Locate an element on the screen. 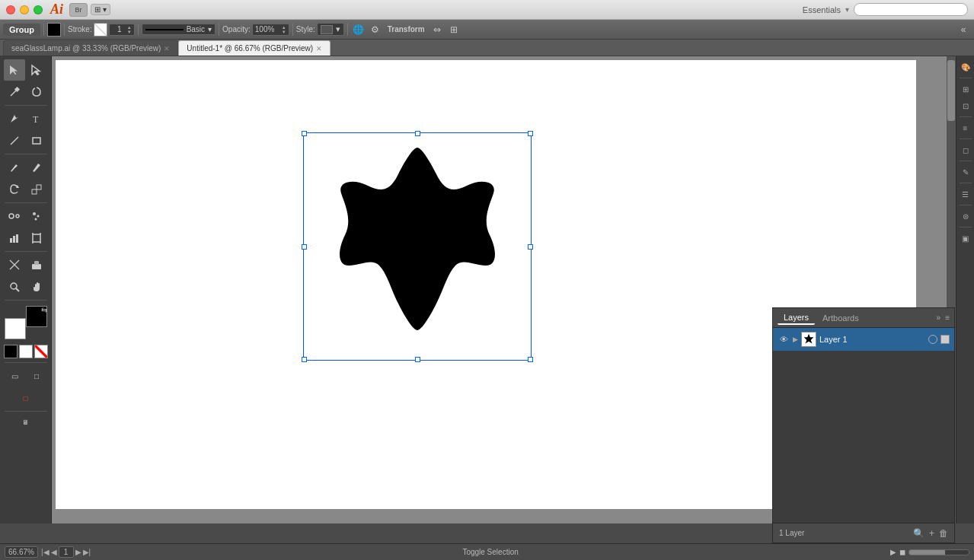 The image size is (974, 560). color-panel-icon: 🎨 is located at coordinates (966, 67).